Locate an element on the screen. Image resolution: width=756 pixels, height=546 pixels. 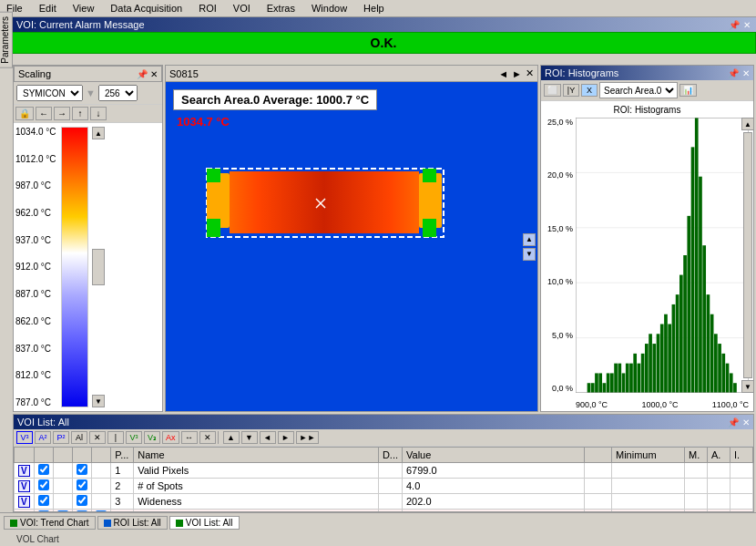
histogram-area-select: Search Area.0 is located at coordinates (639, 90).